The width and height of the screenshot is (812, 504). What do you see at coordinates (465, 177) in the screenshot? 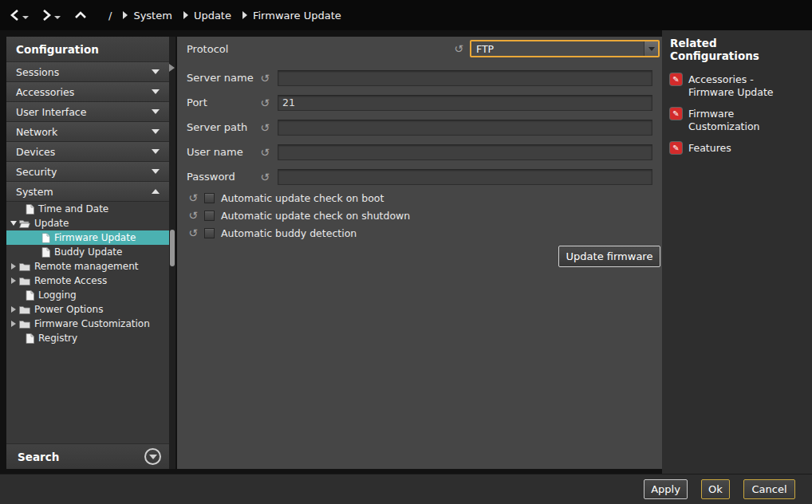
I see `password-field` at bounding box center [465, 177].